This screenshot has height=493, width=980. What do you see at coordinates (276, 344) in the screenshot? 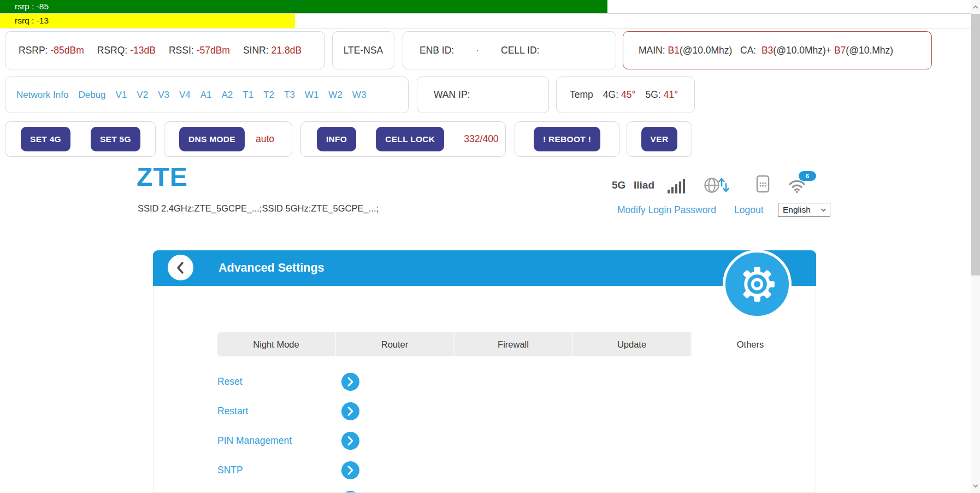
I see `tab-night-mode: Night Mode` at bounding box center [276, 344].